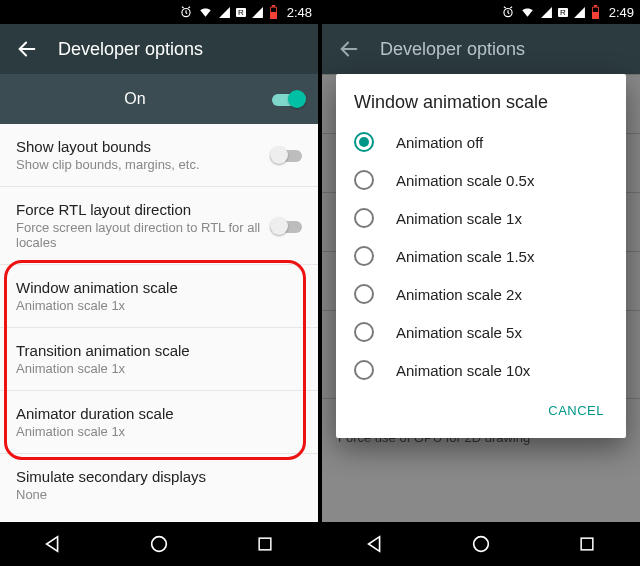 This screenshot has width=640, height=566. Describe the element at coordinates (224, 12) in the screenshot. I see `signal-icon` at that location.